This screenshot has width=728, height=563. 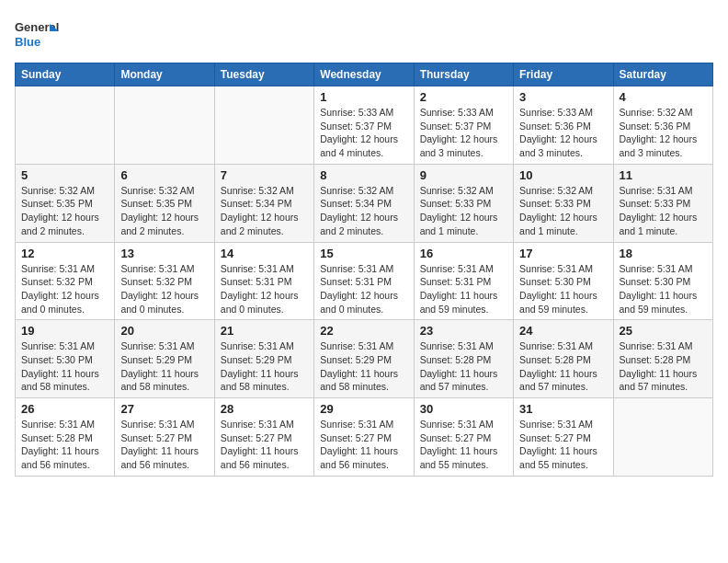 I want to click on calendar-cell: 27Sunrise: 5:31 AM Sunset: 5:27 PM Dayli…, so click(x=165, y=438).